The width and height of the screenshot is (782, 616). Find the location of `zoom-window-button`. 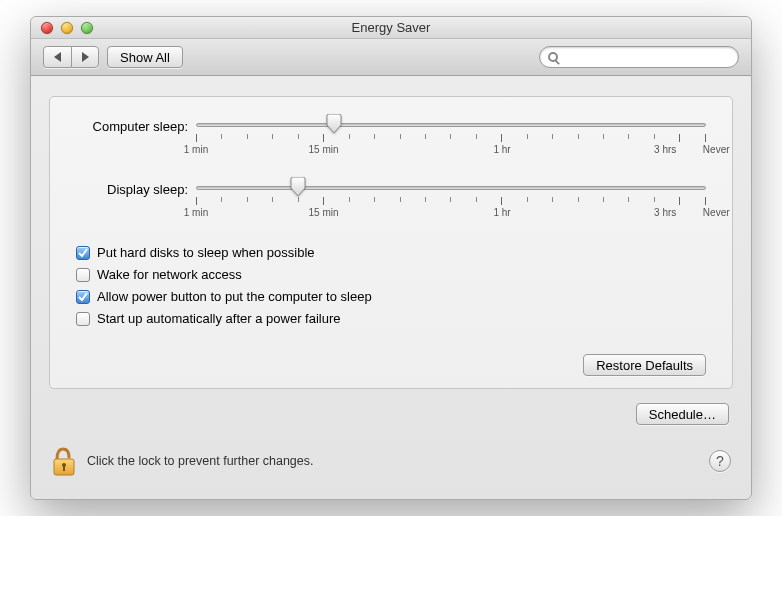

zoom-window-button is located at coordinates (87, 28).